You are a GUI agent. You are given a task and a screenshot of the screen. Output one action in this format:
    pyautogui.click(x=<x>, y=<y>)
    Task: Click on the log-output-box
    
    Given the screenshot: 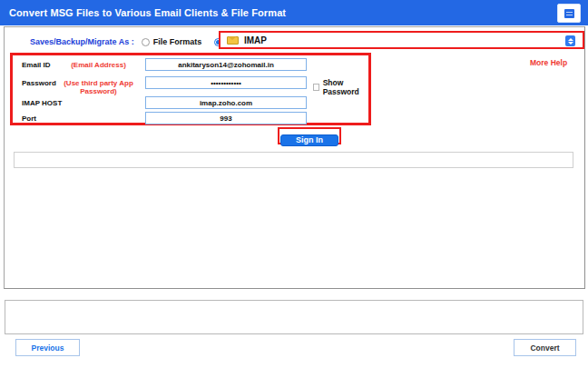 What is the action you would take?
    pyautogui.click(x=294, y=317)
    